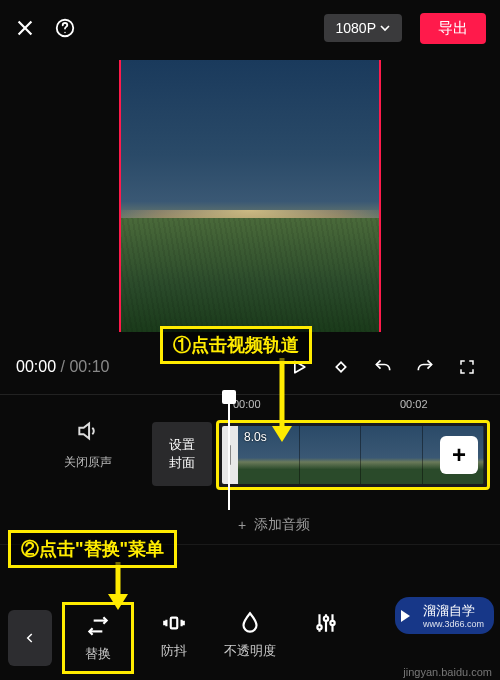 The height and width of the screenshot is (680, 500). What do you see at coordinates (242, 525) in the screenshot?
I see `plus-icon: +` at bounding box center [242, 525].